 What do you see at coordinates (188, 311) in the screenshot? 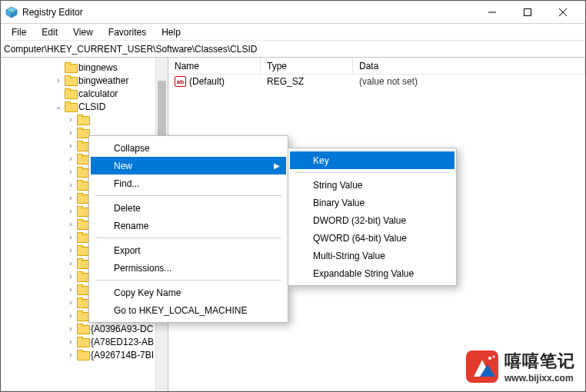
I see `context-menu-item: Go to HKEY_LOCAL_MACHINE` at bounding box center [188, 311].